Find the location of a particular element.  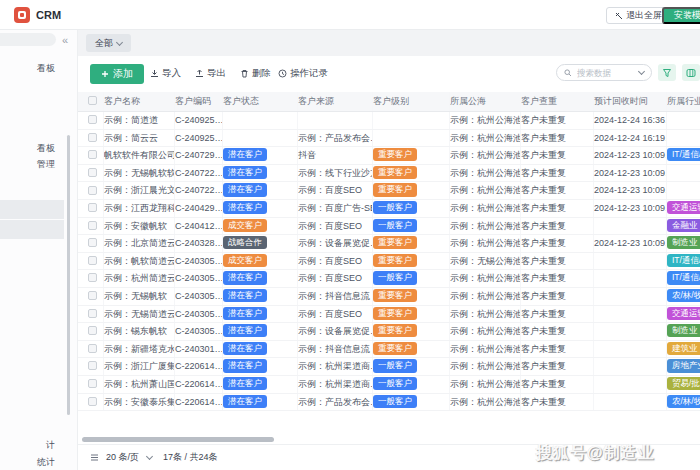

table-row: 示例：安徽泰乐集团 C-220614… 潜在客户 示例：产品发布会… 一般客户 … is located at coordinates (389, 403).